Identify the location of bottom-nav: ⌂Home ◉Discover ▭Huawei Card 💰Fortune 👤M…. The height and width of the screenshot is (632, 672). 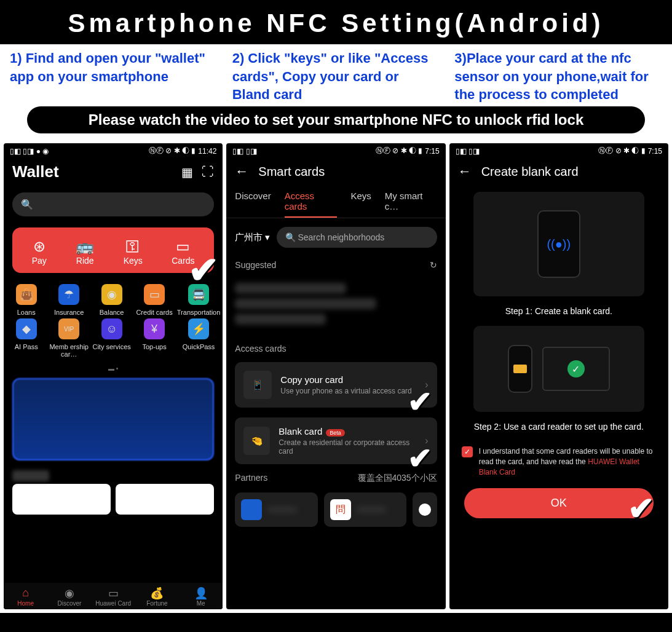
(113, 596).